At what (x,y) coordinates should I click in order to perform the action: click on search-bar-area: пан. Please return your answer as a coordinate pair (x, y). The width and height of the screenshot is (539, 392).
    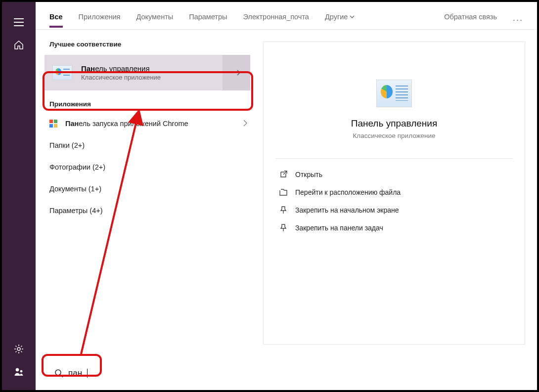
    Looking at the image, I should click on (286, 373).